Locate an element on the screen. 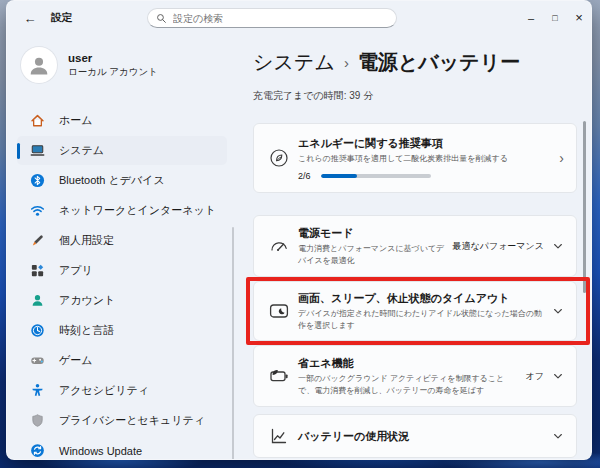 Image resolution: width=600 pixels, height=468 pixels. sidebar-item-label: アプリ is located at coordinates (76, 270).